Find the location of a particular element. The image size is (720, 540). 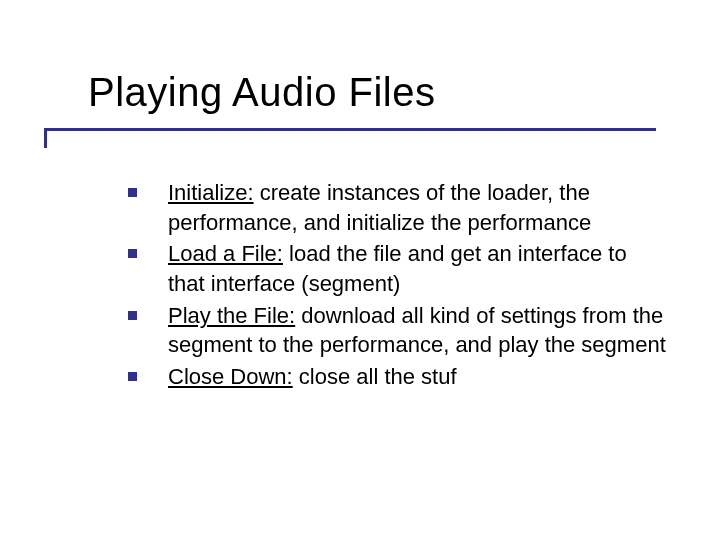

list-item: Initialize: create instances of the load… is located at coordinates (398, 208).